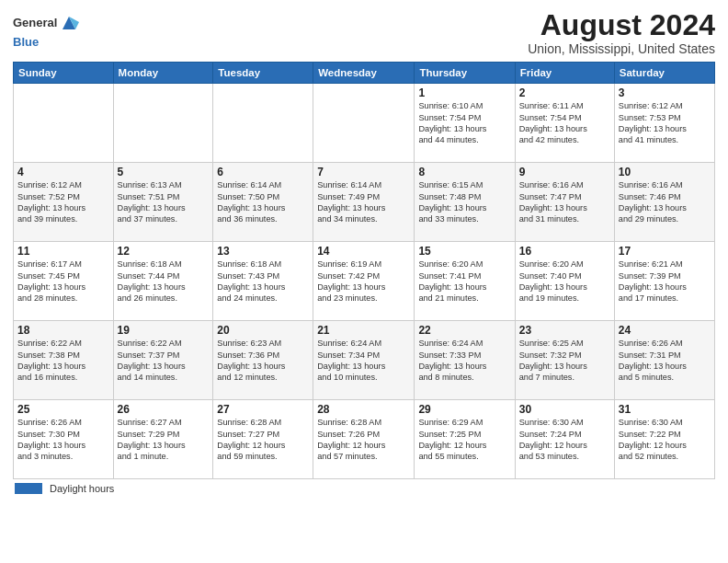  I want to click on col-saturday: Saturday, so click(664, 74).